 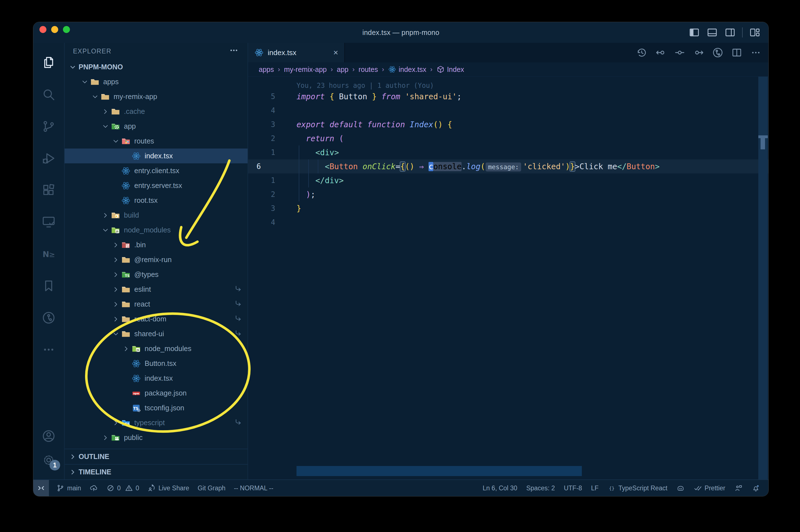 What do you see at coordinates (343, 70) in the screenshot?
I see `breadcrumb-item-app: app` at bounding box center [343, 70].